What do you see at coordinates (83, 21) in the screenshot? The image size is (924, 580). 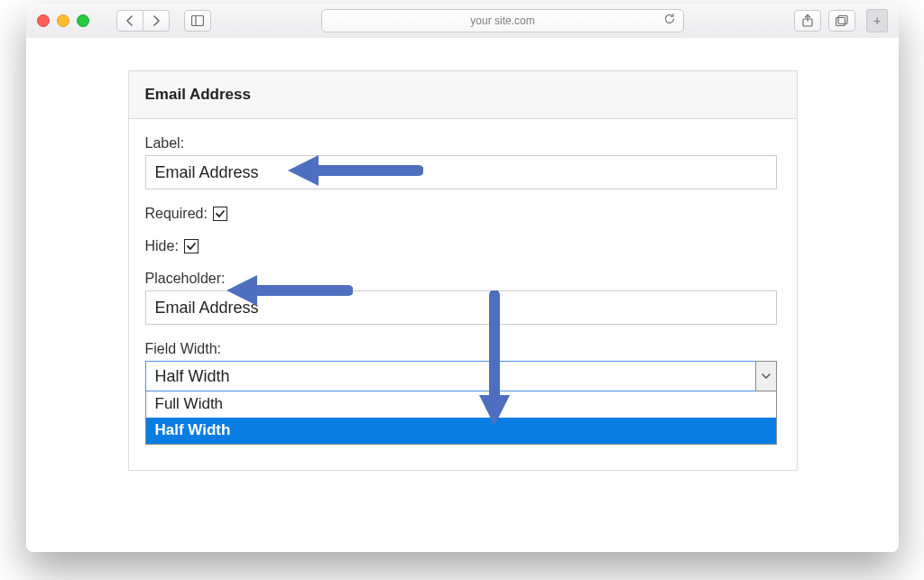 I see `fullscreen-window-button` at bounding box center [83, 21].